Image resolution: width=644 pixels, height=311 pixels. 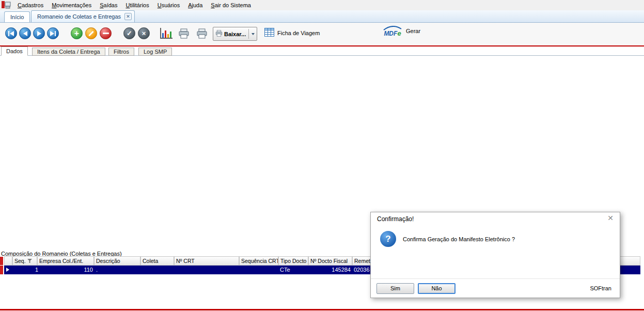 What do you see at coordinates (91, 33) in the screenshot?
I see `edit-button` at bounding box center [91, 33].